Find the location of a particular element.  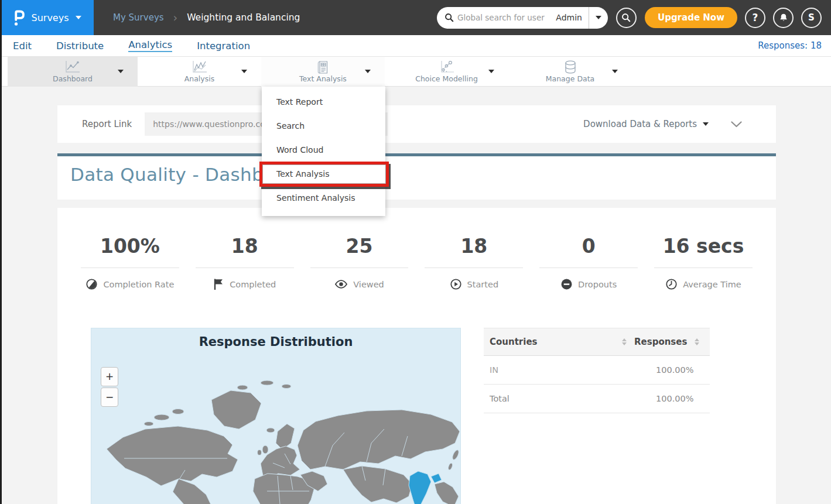

search-button is located at coordinates (627, 18).